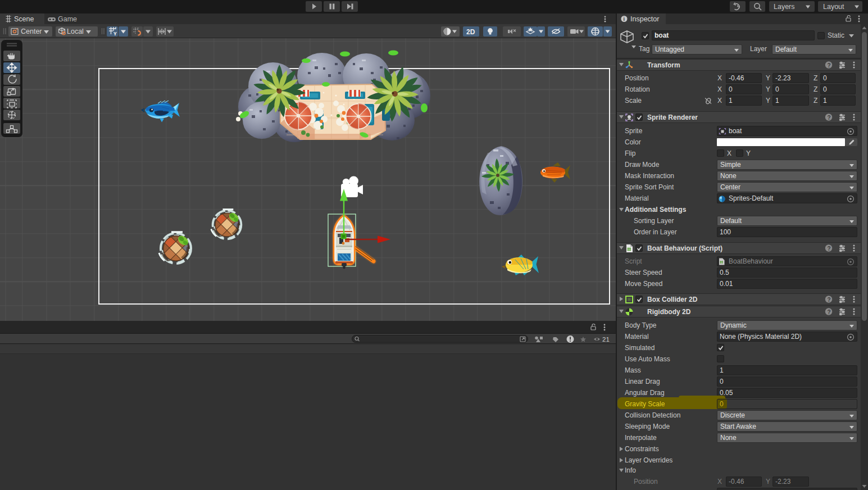 The width and height of the screenshot is (868, 490). What do you see at coordinates (24, 19) in the screenshot?
I see `svg-text: Scene` at bounding box center [24, 19].